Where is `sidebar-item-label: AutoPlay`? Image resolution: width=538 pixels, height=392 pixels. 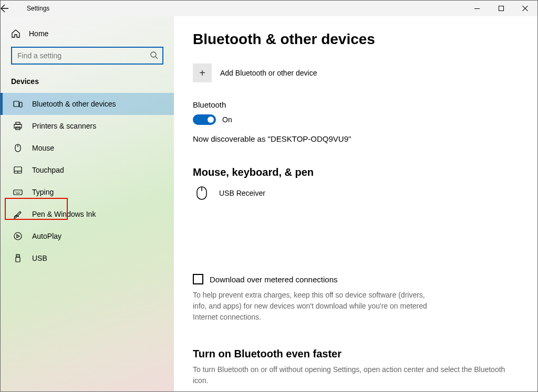
sidebar-item-label: AutoPlay is located at coordinates (47, 236).